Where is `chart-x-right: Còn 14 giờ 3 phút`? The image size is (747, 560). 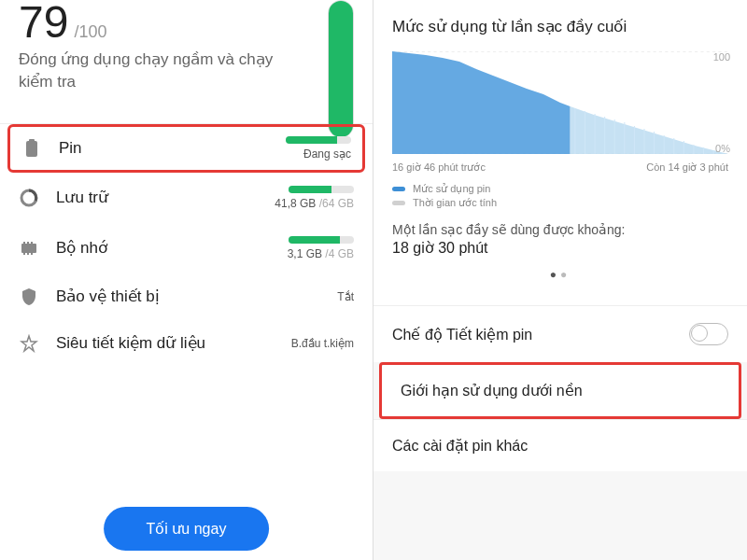
chart-x-right: Còn 14 giờ 3 phút is located at coordinates (687, 168).